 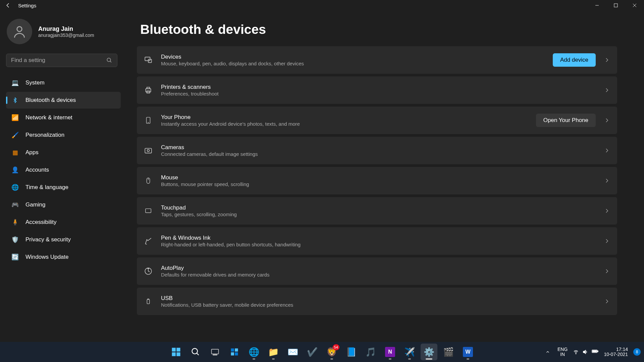 I want to click on usb-icon, so click(x=148, y=301).